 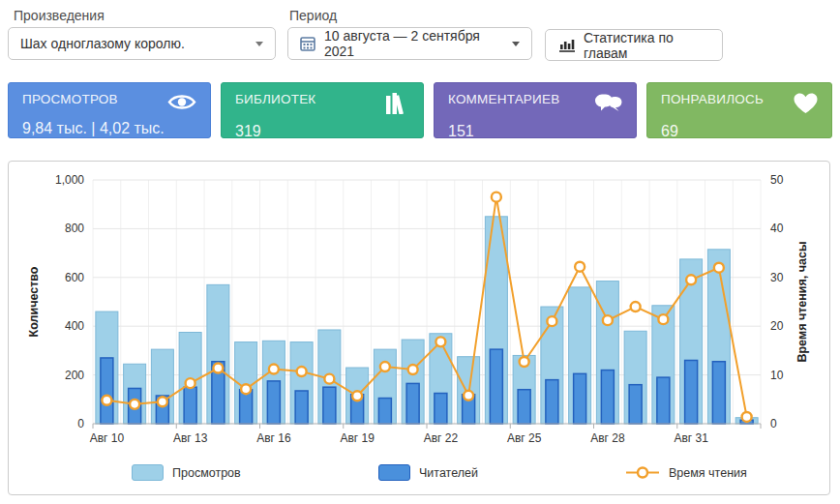 I want to click on comments-card-title: КОММЕНТАРИЕВ, so click(x=503, y=99).